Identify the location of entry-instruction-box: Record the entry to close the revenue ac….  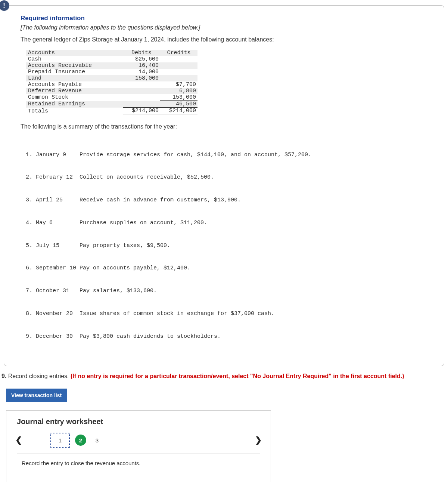
(139, 468).